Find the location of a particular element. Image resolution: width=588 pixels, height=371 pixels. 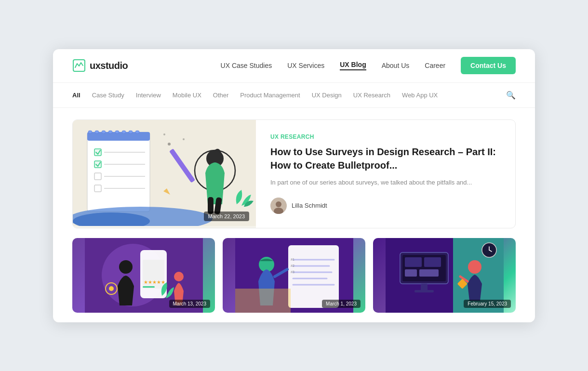

svg-text: #1 is located at coordinates (293, 259).